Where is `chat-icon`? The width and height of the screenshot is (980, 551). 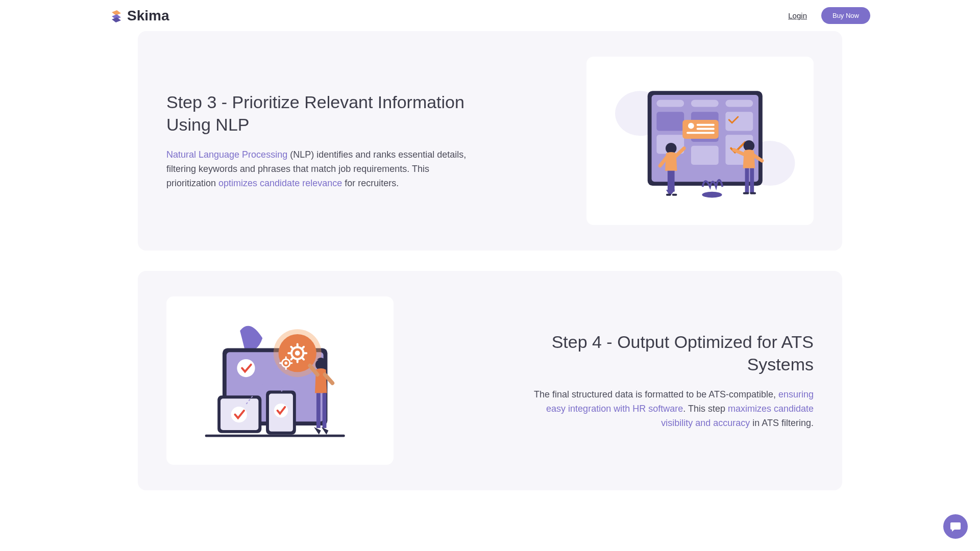 chat-icon is located at coordinates (955, 525).